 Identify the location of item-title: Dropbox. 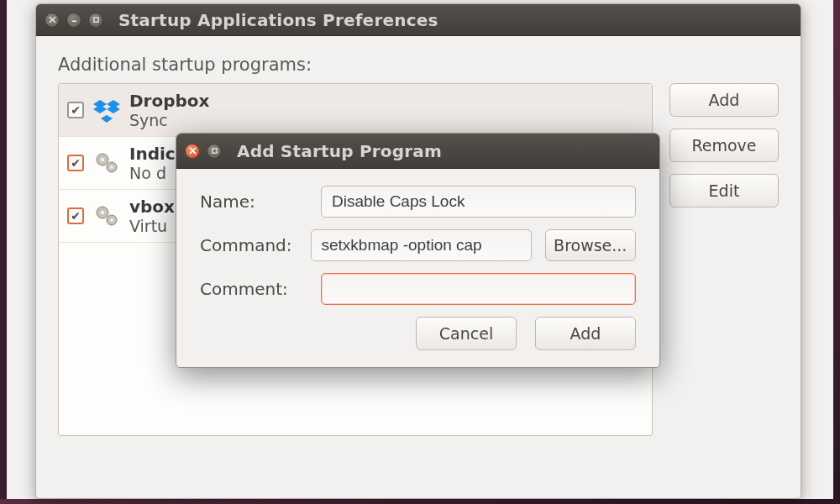
(170, 101).